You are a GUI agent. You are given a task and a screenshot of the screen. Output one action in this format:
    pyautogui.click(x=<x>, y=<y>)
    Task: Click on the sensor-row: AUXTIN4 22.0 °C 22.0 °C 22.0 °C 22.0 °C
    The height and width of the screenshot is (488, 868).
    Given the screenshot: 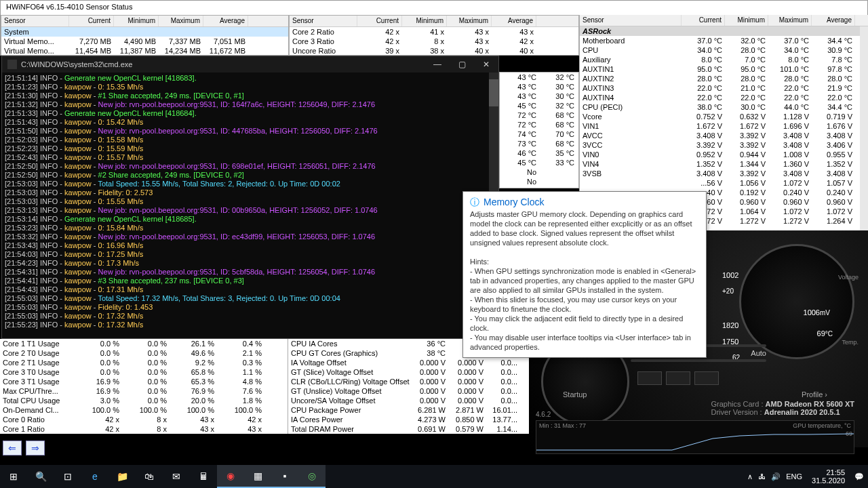 What is the action you would take?
    pyautogui.click(x=724, y=98)
    